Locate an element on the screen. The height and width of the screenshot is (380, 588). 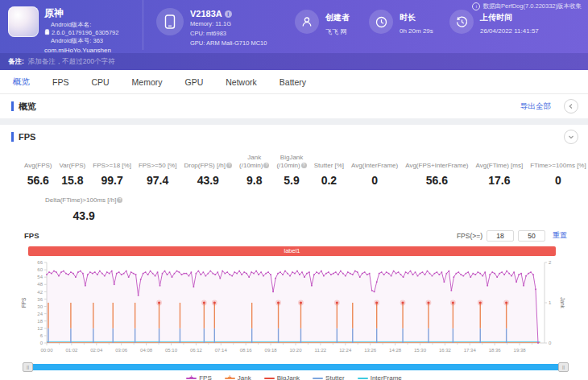
app-package-name: com.miHoYo.Yuanshen is located at coordinates (81, 51).